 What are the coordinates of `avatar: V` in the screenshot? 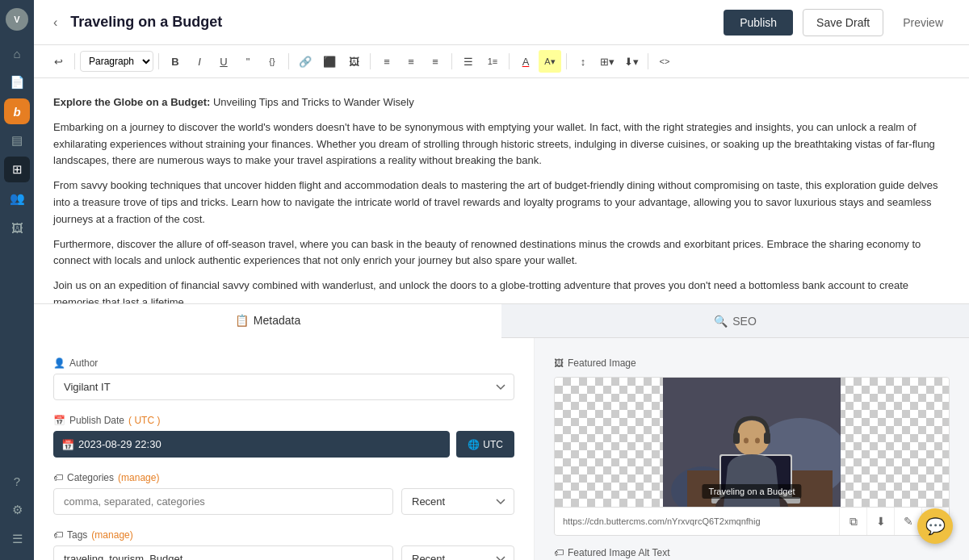 It's located at (17, 19).